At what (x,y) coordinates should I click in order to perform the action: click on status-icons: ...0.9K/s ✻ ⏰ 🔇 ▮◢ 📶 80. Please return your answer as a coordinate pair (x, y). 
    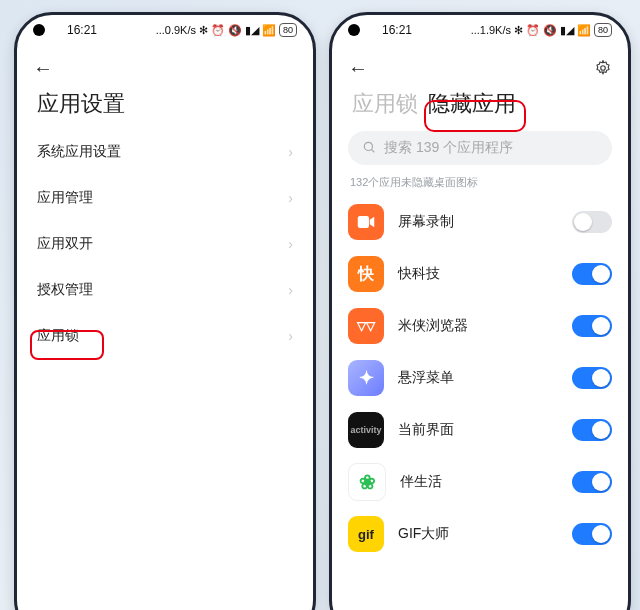
    Looking at the image, I should click on (226, 30).